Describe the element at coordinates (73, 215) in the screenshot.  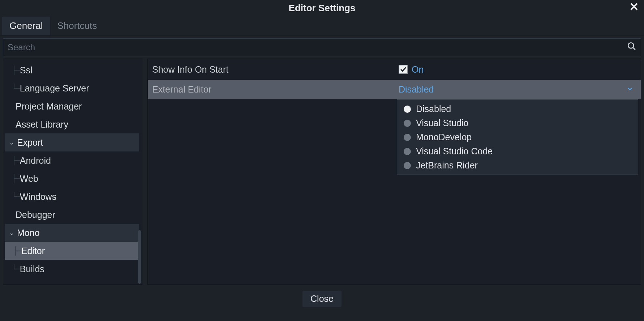
I see `tree-item-debugger: Debugger` at that location.